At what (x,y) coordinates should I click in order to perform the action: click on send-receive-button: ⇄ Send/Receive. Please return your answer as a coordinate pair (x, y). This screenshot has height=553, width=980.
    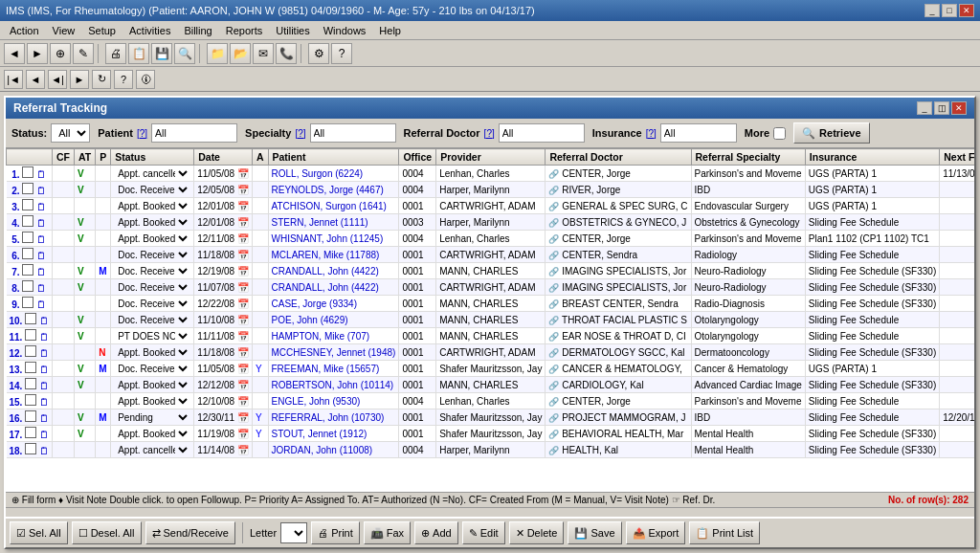
    Looking at the image, I should click on (191, 533).